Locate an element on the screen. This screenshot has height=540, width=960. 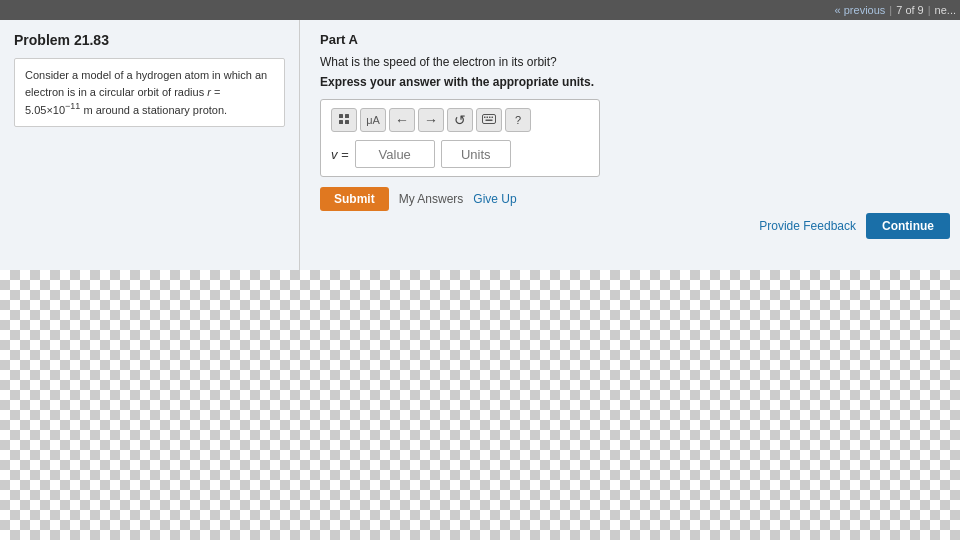
refresh-icon: ↺ is located at coordinates (460, 120).